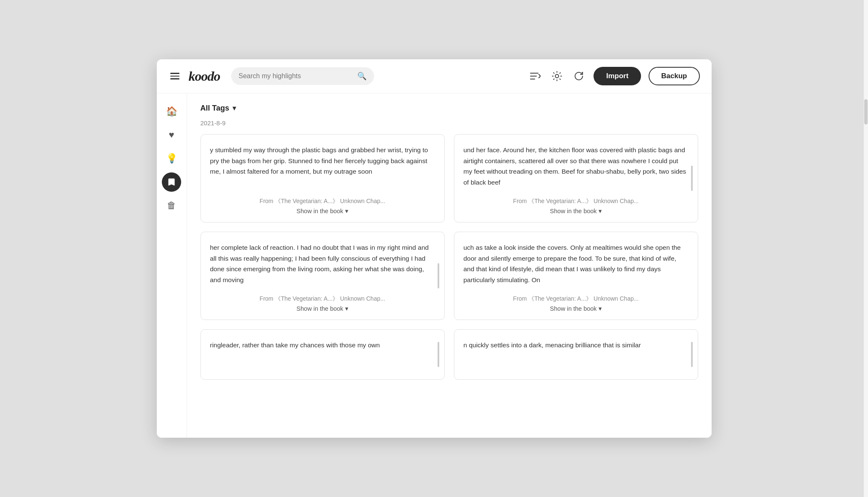  I want to click on card-footer-1: From 《The Vegetarian: A...》 Unknown Chap…, so click(323, 206).